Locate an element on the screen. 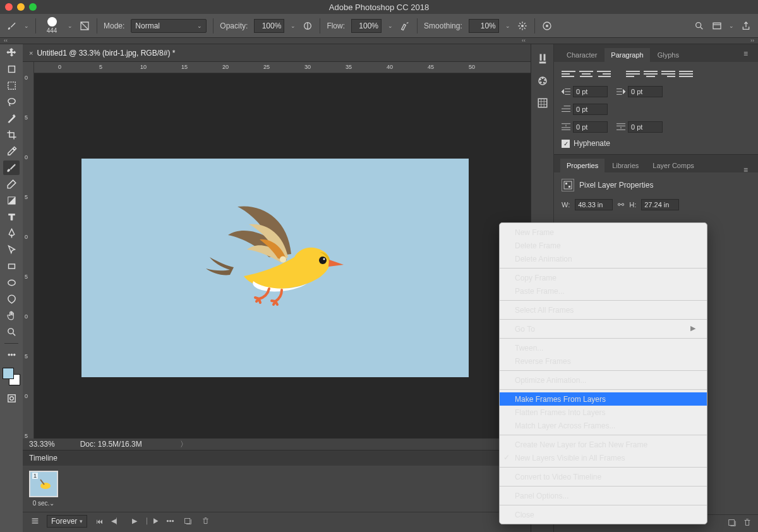 This screenshot has height=532, width=758. loop-select: Forever▾ is located at coordinates (67, 521).